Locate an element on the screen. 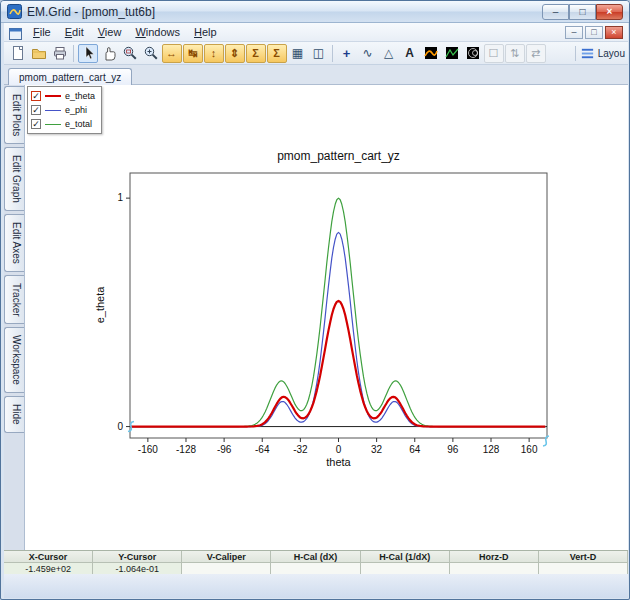 The width and height of the screenshot is (630, 600). x-tick-label: 0 is located at coordinates (339, 450).